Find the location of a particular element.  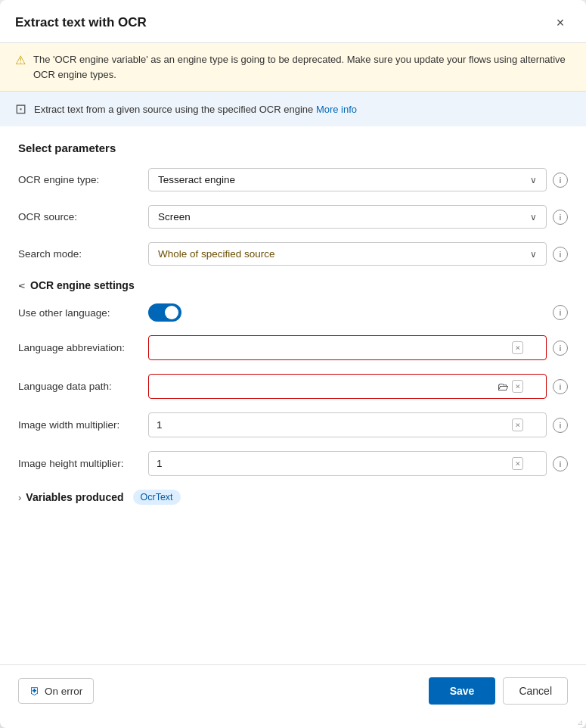

image-width-multiplier-info-icon: i is located at coordinates (560, 425).